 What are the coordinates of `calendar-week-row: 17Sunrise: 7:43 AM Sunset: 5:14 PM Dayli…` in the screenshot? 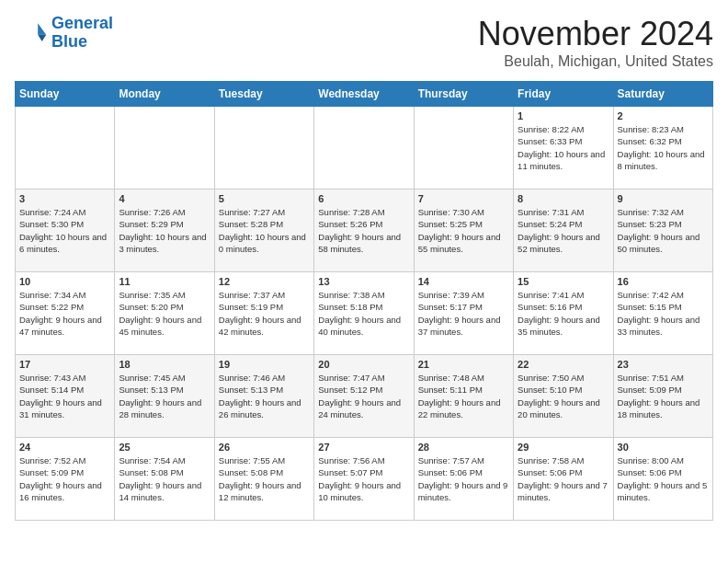 It's located at (364, 396).